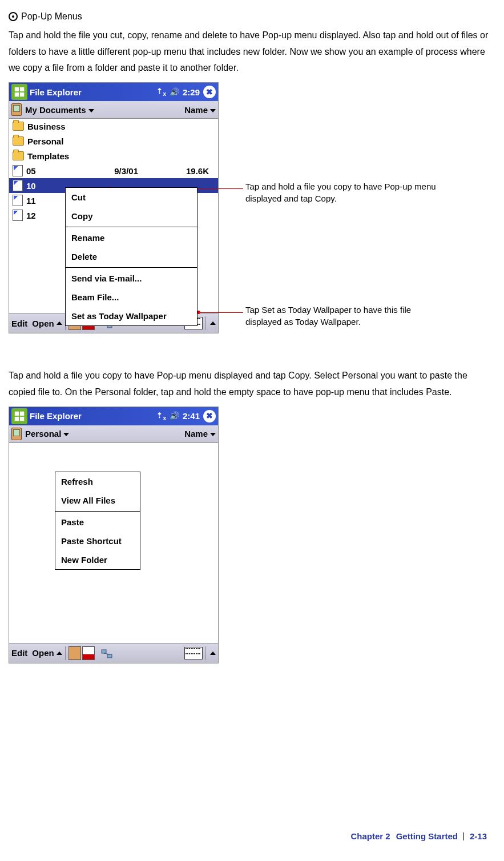 Image resolution: width=504 pixels, height=861 pixels. What do you see at coordinates (52, 171) in the screenshot?
I see `file-name: 05` at bounding box center [52, 171].